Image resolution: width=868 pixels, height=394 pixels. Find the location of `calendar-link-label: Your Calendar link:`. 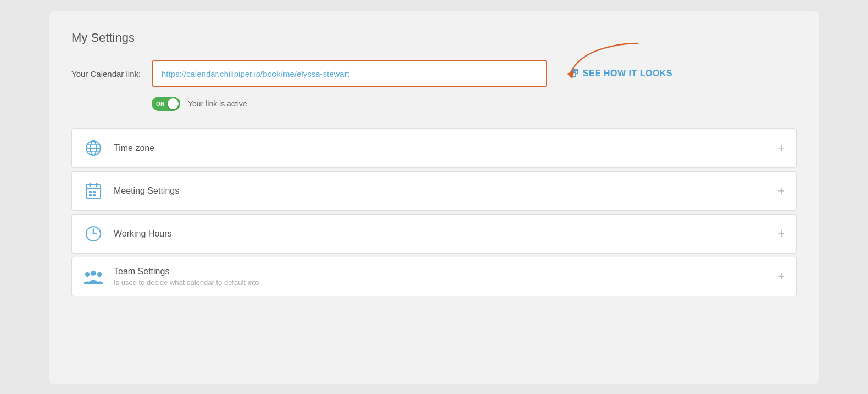

calendar-link-label: Your Calendar link: is located at coordinates (107, 74).